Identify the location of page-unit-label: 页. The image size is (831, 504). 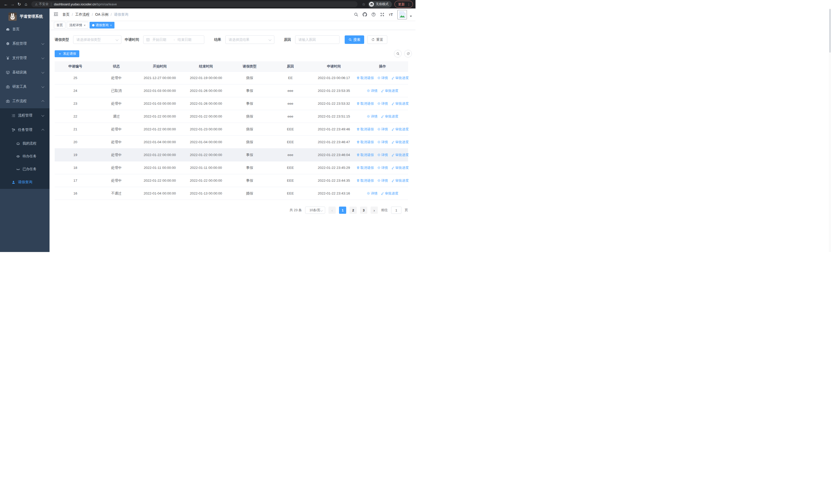
(406, 210).